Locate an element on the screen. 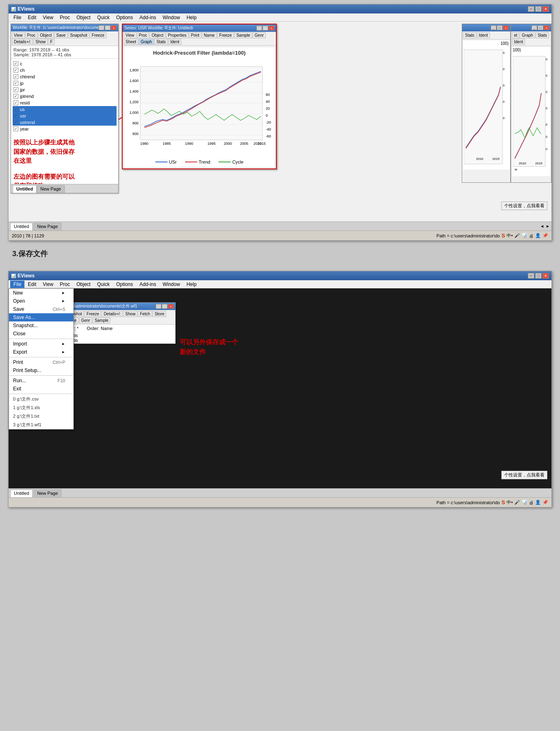  var-ch: ch is located at coordinates (64, 70).